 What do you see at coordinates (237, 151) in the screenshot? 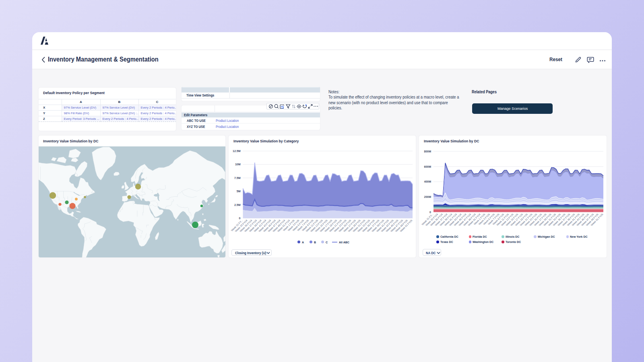
I see `svg-text: 12.5M` at bounding box center [237, 151].